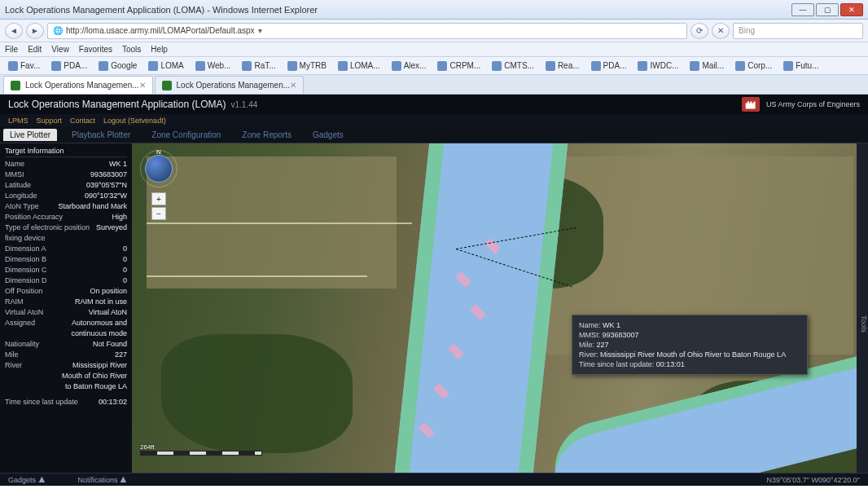 This screenshot has width=868, height=489. Describe the element at coordinates (24, 66) in the screenshot. I see `bookmark-item: Fav...` at that location.